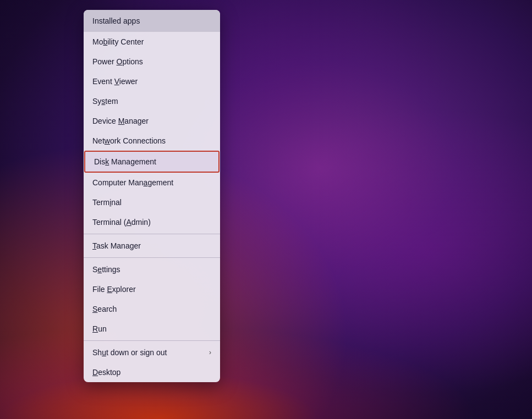 The image size is (532, 419). What do you see at coordinates (152, 21) in the screenshot?
I see `menu-header: Installed apps` at bounding box center [152, 21].